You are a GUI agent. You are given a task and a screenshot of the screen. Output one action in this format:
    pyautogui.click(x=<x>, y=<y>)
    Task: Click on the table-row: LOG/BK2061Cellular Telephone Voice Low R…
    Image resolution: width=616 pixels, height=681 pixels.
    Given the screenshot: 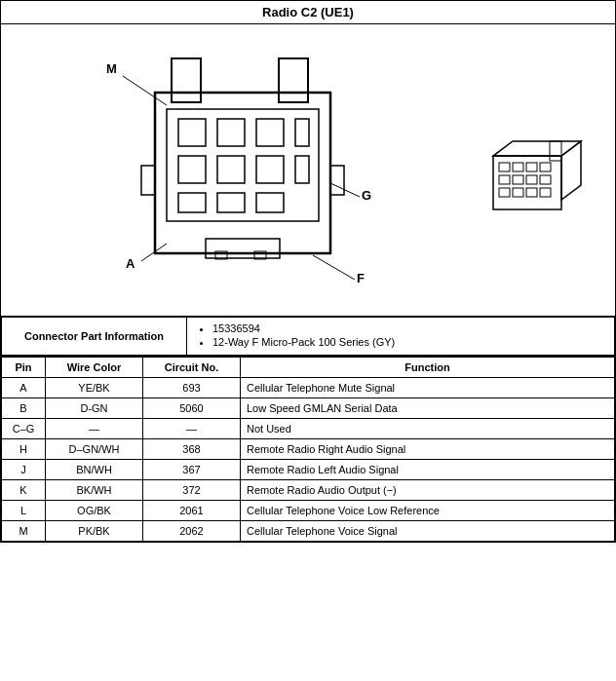 What is the action you would take?
    pyautogui.click(x=308, y=511)
    